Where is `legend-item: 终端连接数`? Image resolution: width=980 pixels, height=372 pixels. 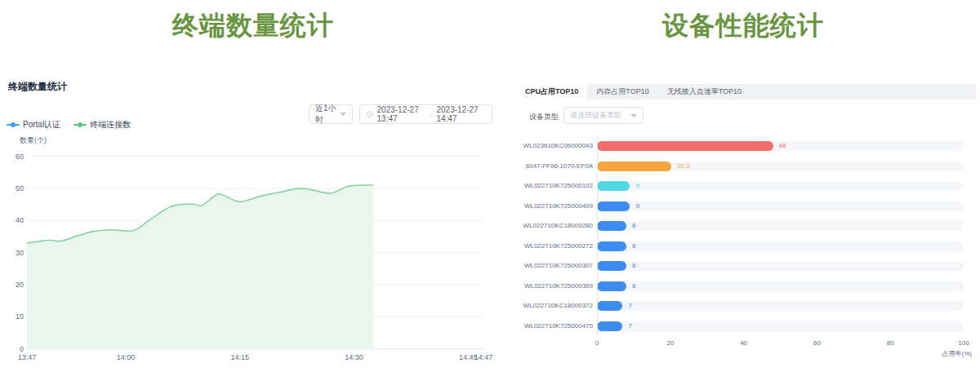 legend-item: 终端连接数 is located at coordinates (102, 125).